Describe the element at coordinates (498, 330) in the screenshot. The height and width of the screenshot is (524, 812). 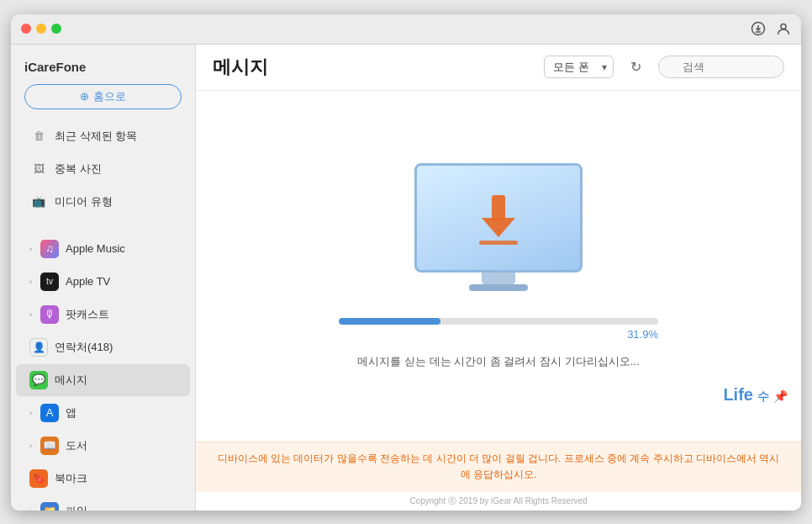
I see `progress-section: 31.9%` at that location.